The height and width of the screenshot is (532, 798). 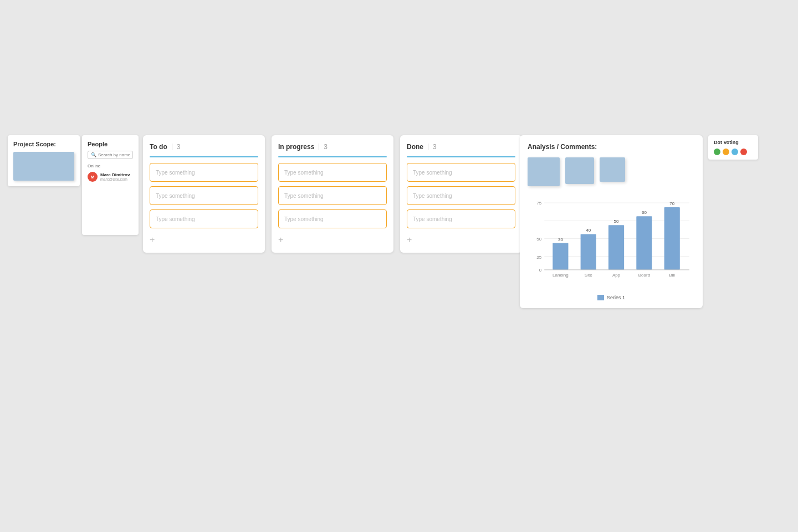 What do you see at coordinates (204, 147) in the screenshot?
I see `column-header: To do3` at bounding box center [204, 147].